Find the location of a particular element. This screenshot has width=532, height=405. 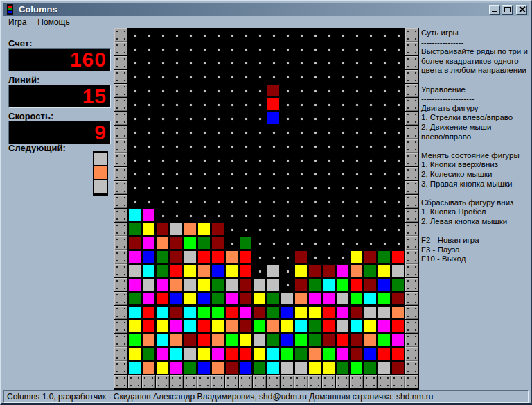

menu-help: Помощь is located at coordinates (53, 22).